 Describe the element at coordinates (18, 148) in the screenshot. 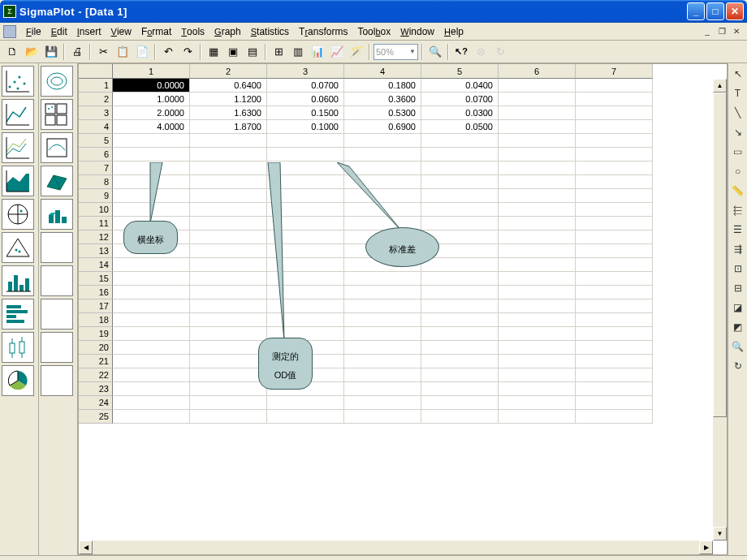

I see `multi-line-icon` at that location.